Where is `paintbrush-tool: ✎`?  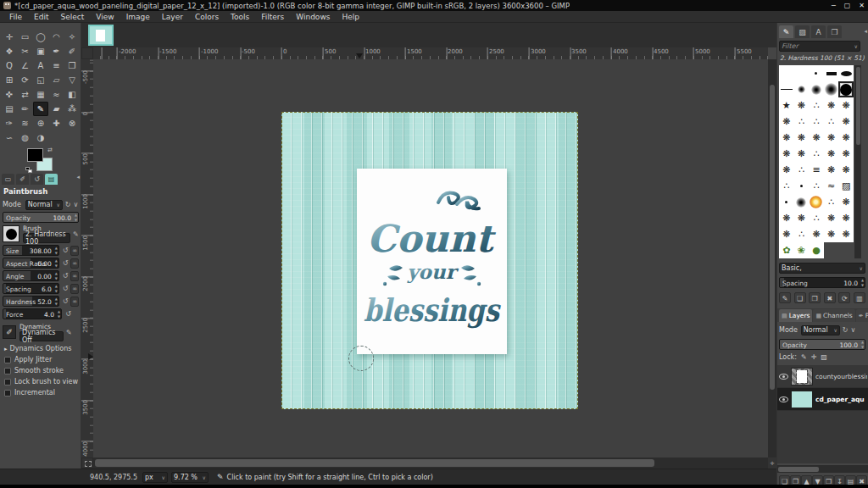
paintbrush-tool: ✎ is located at coordinates (41, 108).